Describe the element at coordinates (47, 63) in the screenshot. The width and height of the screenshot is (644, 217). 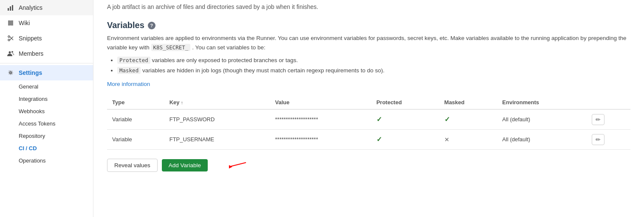
I see `sidebar-divider` at that location.